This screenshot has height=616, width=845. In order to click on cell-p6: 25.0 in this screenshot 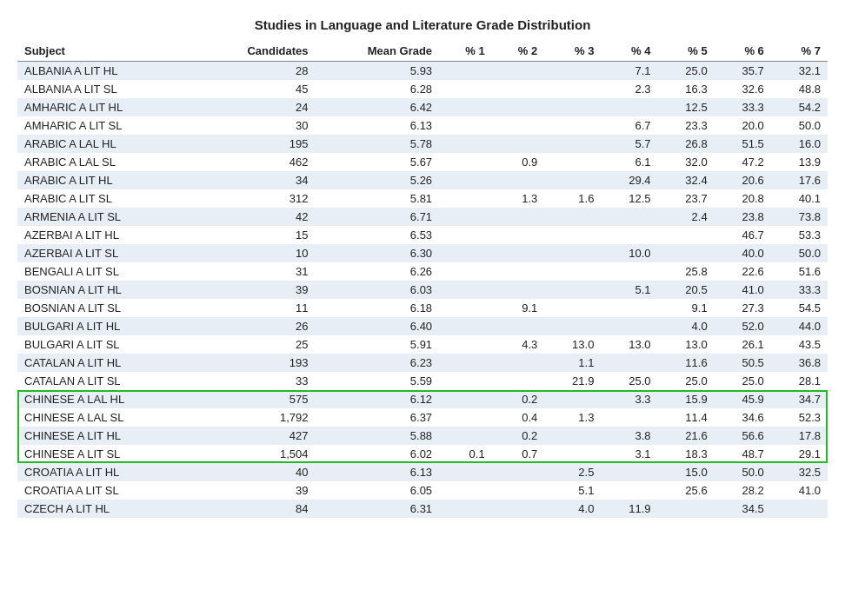, I will do `click(742, 381)`.